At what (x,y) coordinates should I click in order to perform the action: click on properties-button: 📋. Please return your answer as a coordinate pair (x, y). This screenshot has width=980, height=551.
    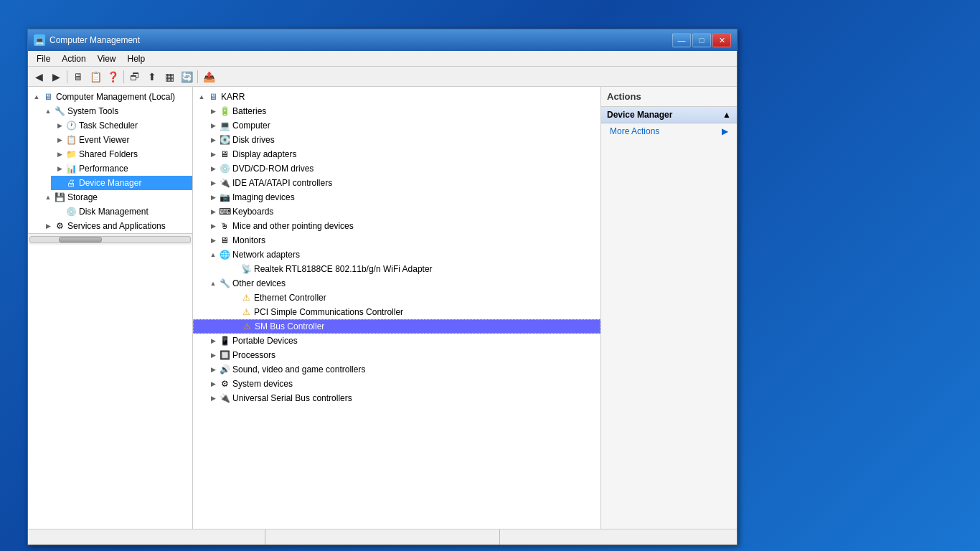
    Looking at the image, I should click on (95, 77).